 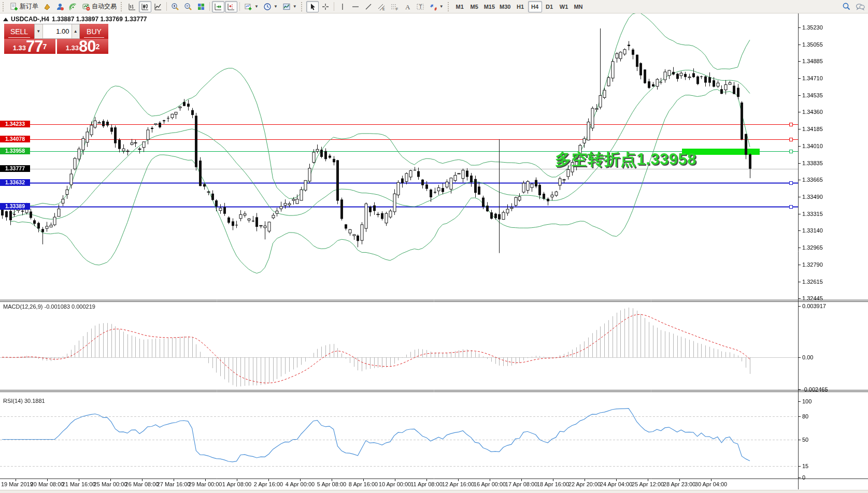 I want to click on autotrading-label: 自动交易, so click(x=104, y=6).